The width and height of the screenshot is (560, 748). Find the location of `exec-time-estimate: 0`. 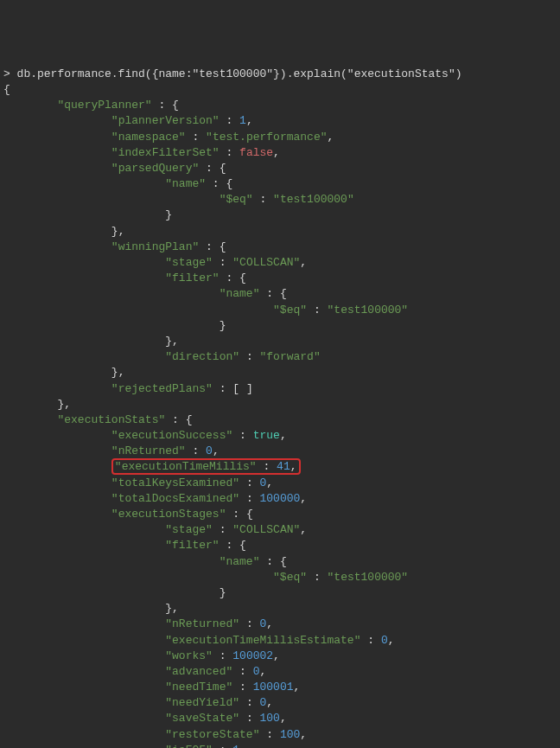

exec-time-estimate: 0 is located at coordinates (385, 640).